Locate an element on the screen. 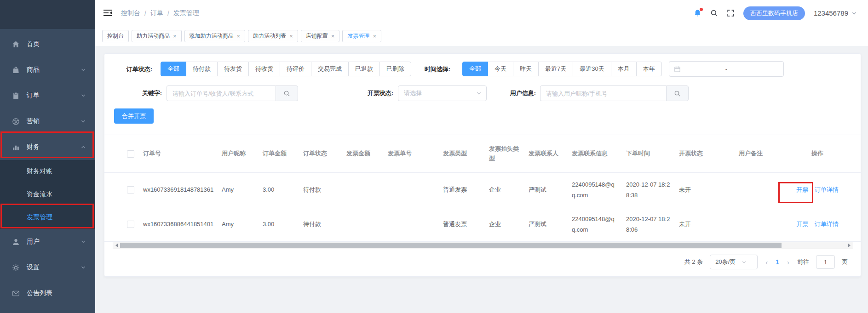  order-status-option: 待发货 is located at coordinates (233, 69).